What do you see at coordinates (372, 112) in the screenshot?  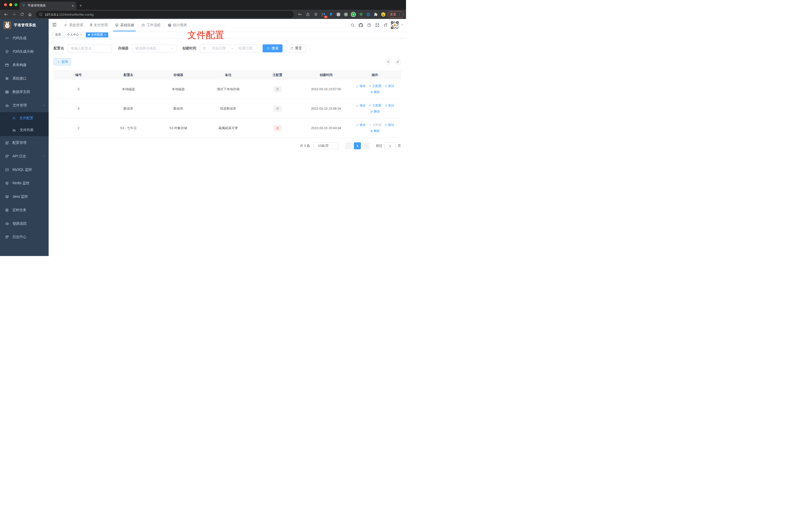 I see `trash-icon` at bounding box center [372, 112].